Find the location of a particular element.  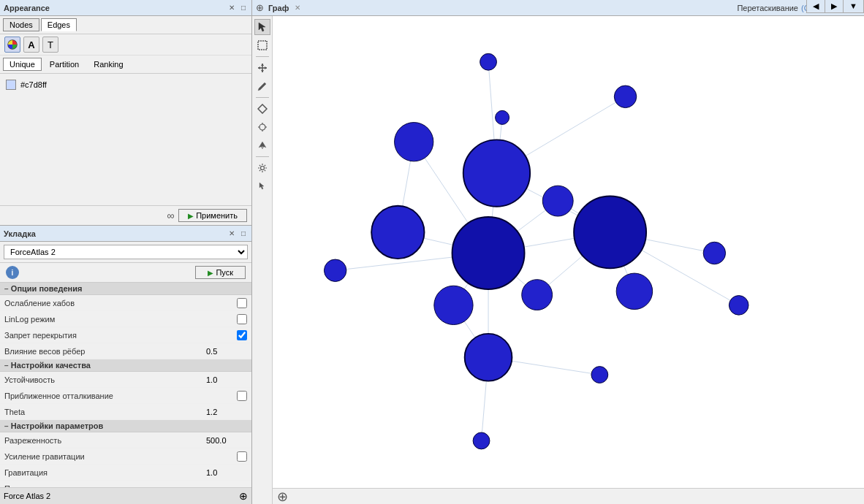

appearance-header-icons: ✕ □ is located at coordinates (237, 7).